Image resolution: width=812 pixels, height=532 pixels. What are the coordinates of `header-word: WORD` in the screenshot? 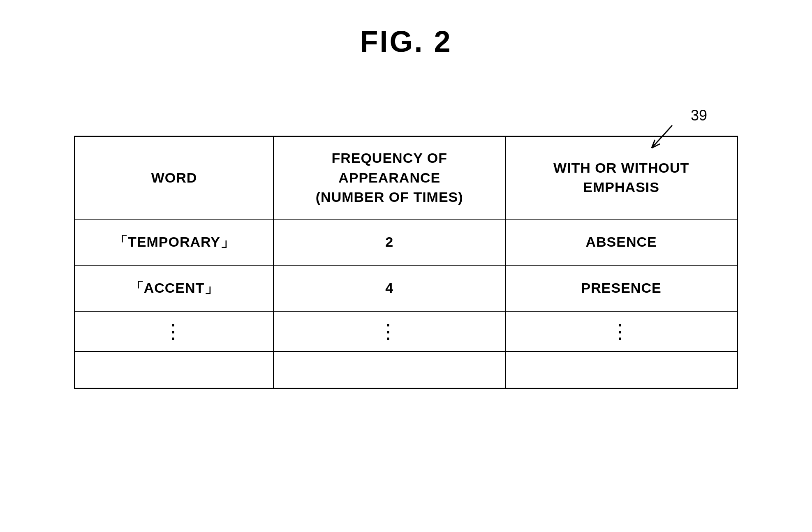 It's located at (174, 178).